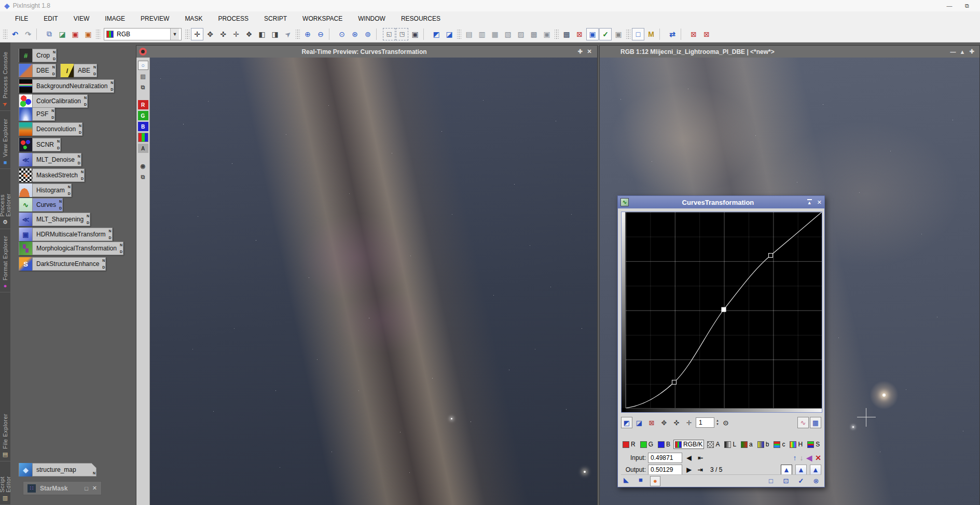  I want to click on swap-windows-icon: ⇄, so click(672, 34).